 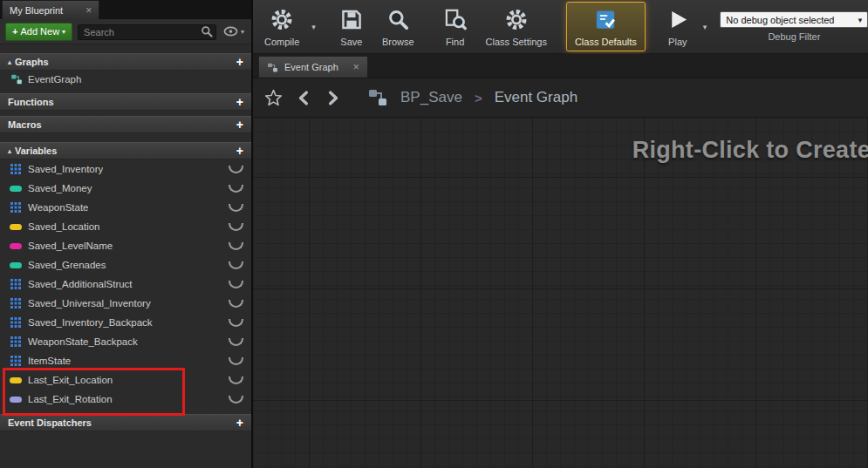 What do you see at coordinates (67, 265) in the screenshot?
I see `variable-name: Saved_Grenades` at bounding box center [67, 265].